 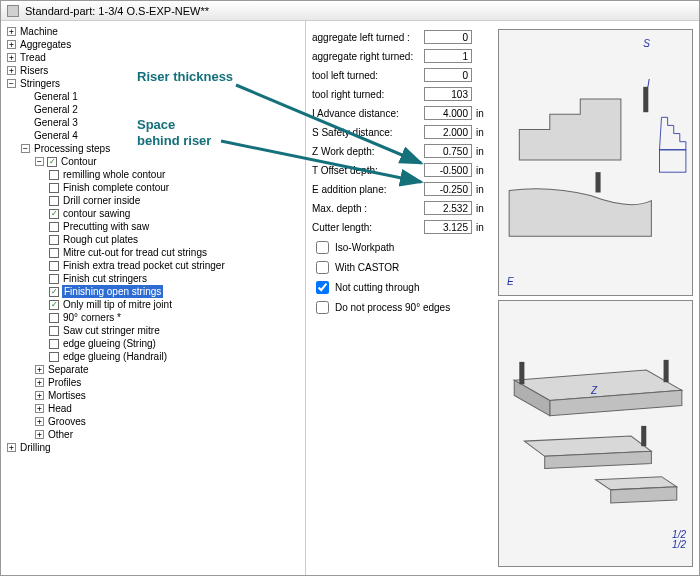 What do you see at coordinates (402, 189) in the screenshot?
I see `param-addition: E addition plane: in` at bounding box center [402, 189].